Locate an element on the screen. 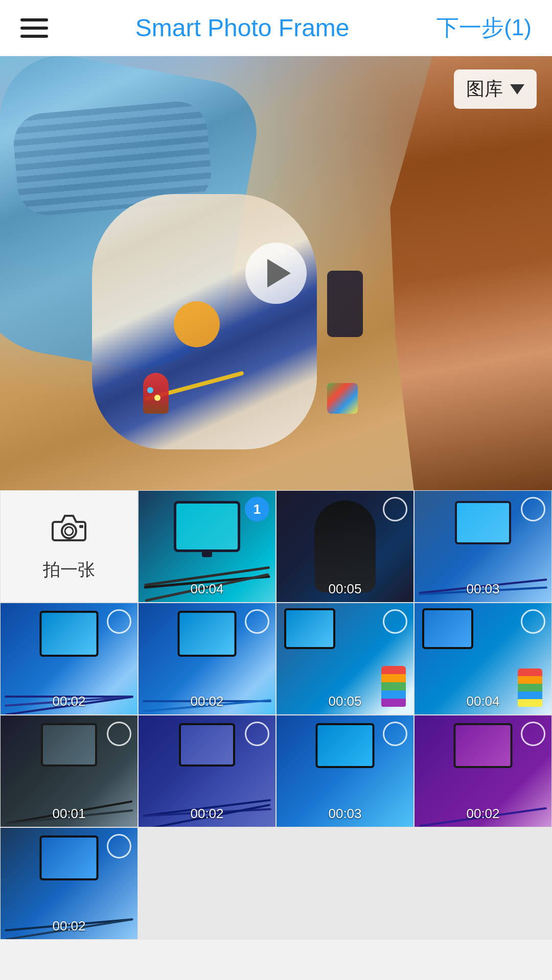 This screenshot has width=552, height=980. toy-maraca is located at coordinates (156, 393).